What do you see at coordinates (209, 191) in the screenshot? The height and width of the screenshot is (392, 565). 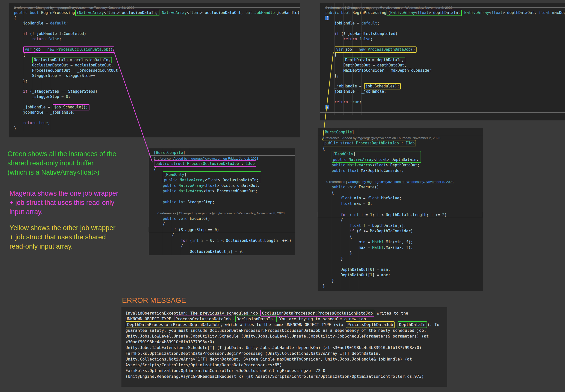 I see `code-token: int` at bounding box center [209, 191].